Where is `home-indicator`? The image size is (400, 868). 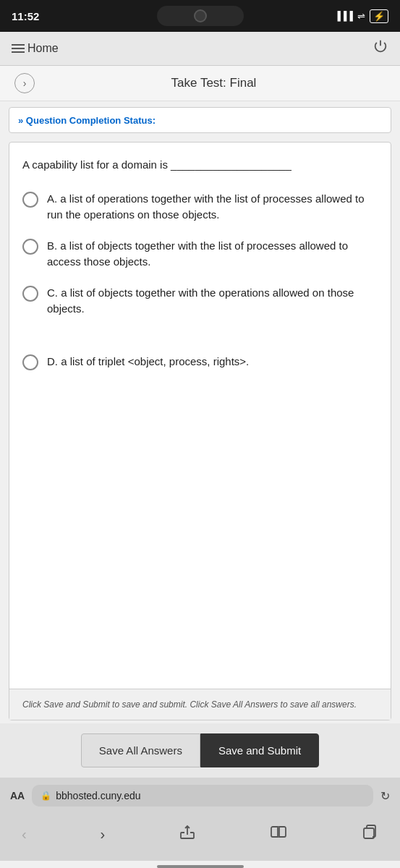
home-indicator is located at coordinates (200, 867).